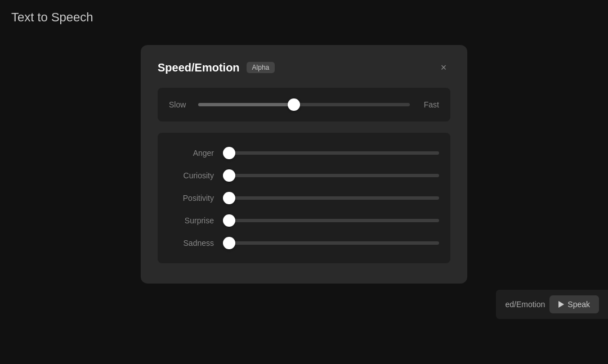  What do you see at coordinates (331, 198) in the screenshot?
I see `emotion-slider-container-positivity` at bounding box center [331, 198].